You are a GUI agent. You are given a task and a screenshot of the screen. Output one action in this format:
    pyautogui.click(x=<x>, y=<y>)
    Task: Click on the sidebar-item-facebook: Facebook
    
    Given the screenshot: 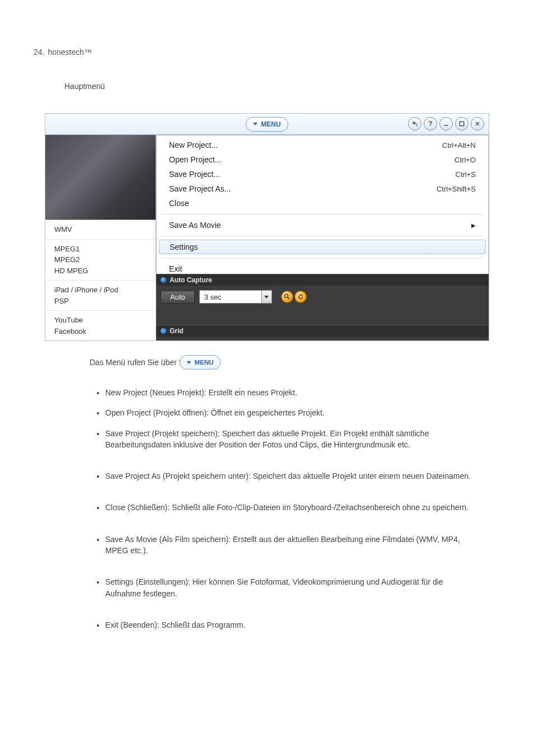 What is the action you would take?
    pyautogui.click(x=101, y=332)
    